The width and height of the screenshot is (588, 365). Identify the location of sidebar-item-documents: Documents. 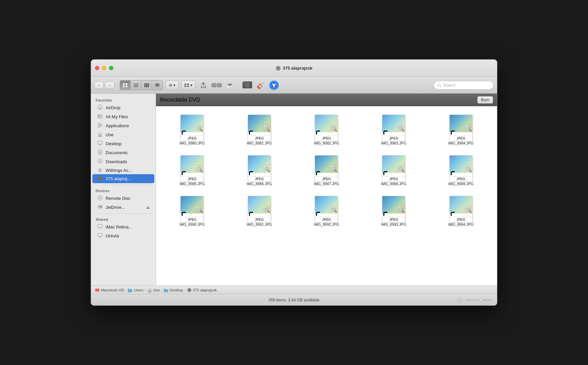
(123, 153).